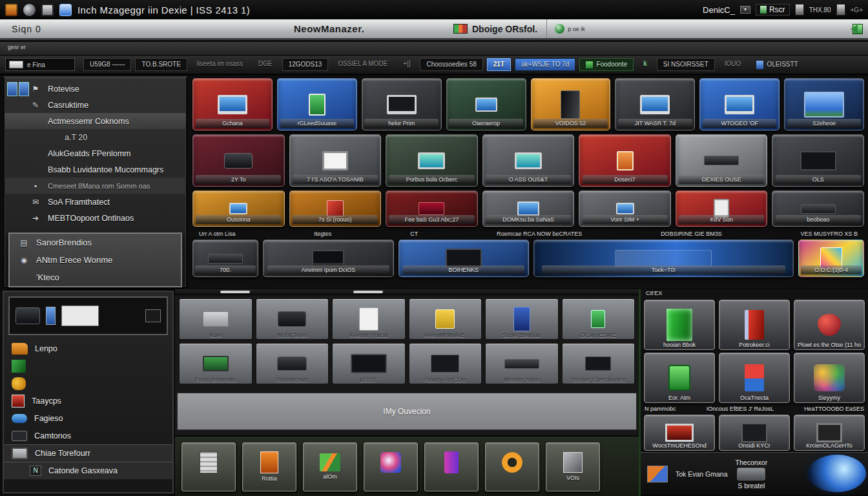  Describe the element at coordinates (88, 470) in the screenshot. I see `library-item: NCatonde Gasxeava` at that location.